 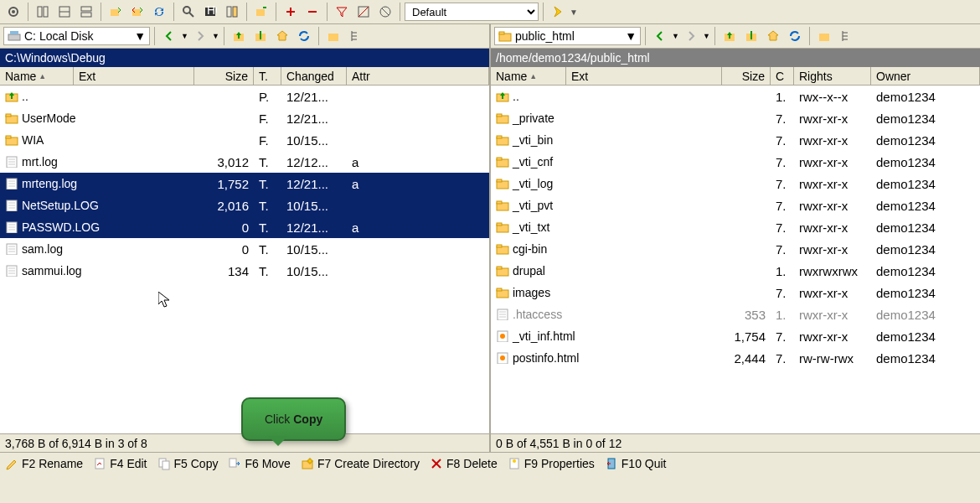 What do you see at coordinates (116, 12) in the screenshot?
I see `sync-folder-icon` at bounding box center [116, 12].